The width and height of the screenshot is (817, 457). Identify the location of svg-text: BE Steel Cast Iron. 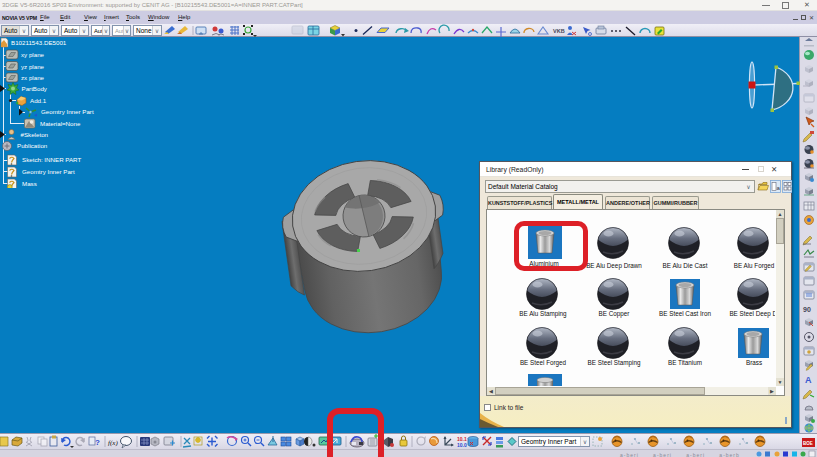
(685, 314).